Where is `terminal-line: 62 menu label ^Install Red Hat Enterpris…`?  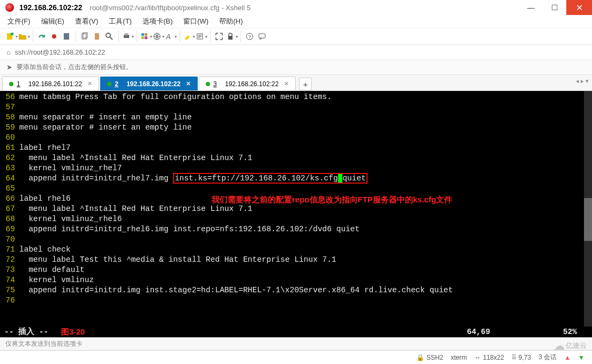
terminal-line: 62 menu label ^Install Red Hat Enterpris… is located at coordinates (296, 158).